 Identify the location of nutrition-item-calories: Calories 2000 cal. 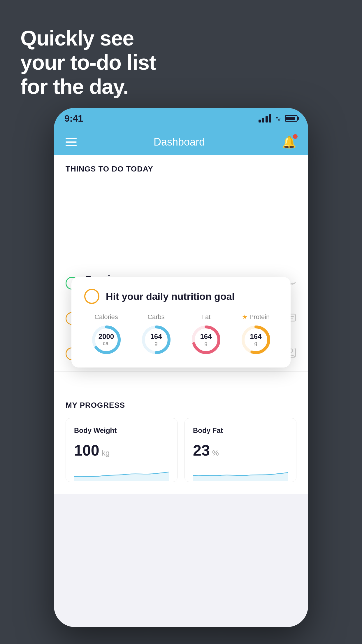
(106, 335).